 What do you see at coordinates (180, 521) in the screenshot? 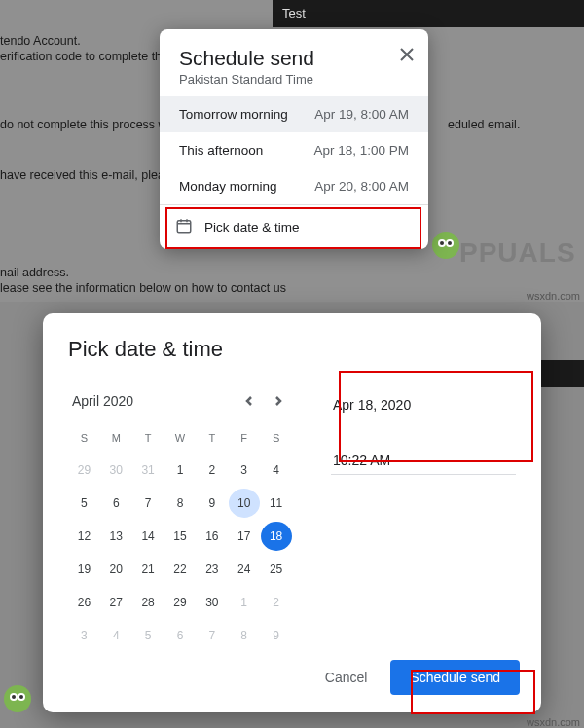
I see `calendar: April 2020 SMTWTFS2930311234567891011121…` at bounding box center [180, 521].